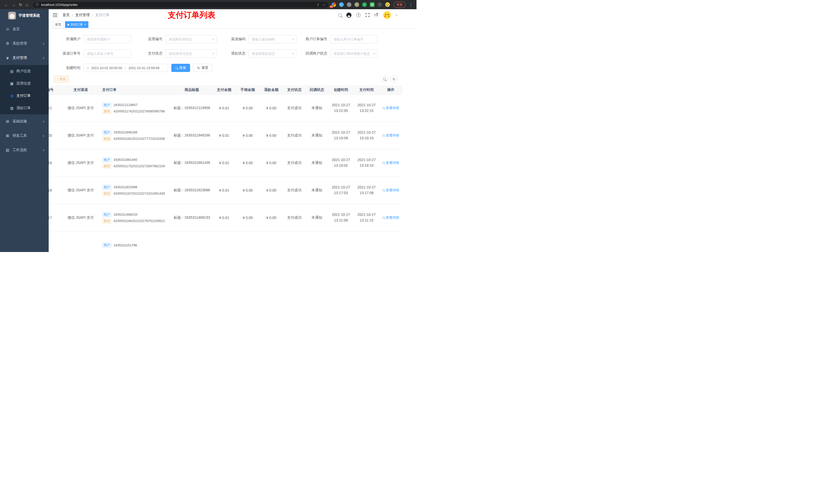 Image resolution: width=833 pixels, height=504 pixels. Describe the element at coordinates (125, 160) in the screenshot. I see `merchant-order-no: 1635311881440` at that location.